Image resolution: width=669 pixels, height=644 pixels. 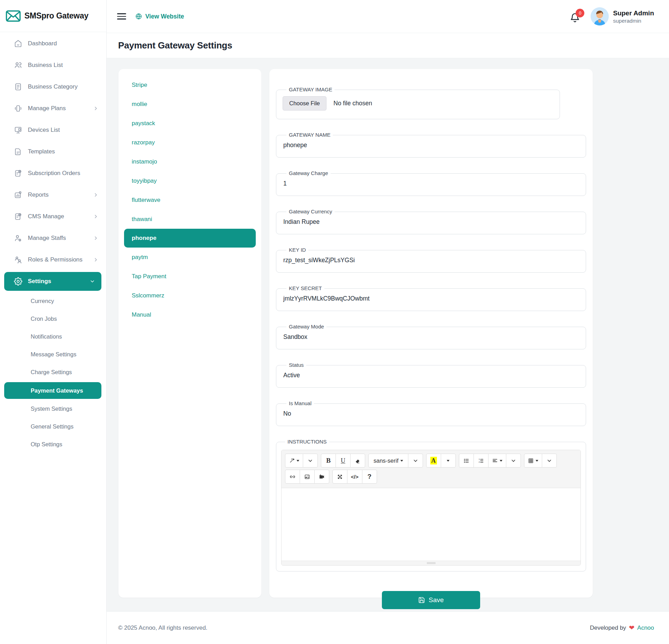 I want to click on sidebar-subitem-general-settings: General Settings, so click(x=53, y=427).